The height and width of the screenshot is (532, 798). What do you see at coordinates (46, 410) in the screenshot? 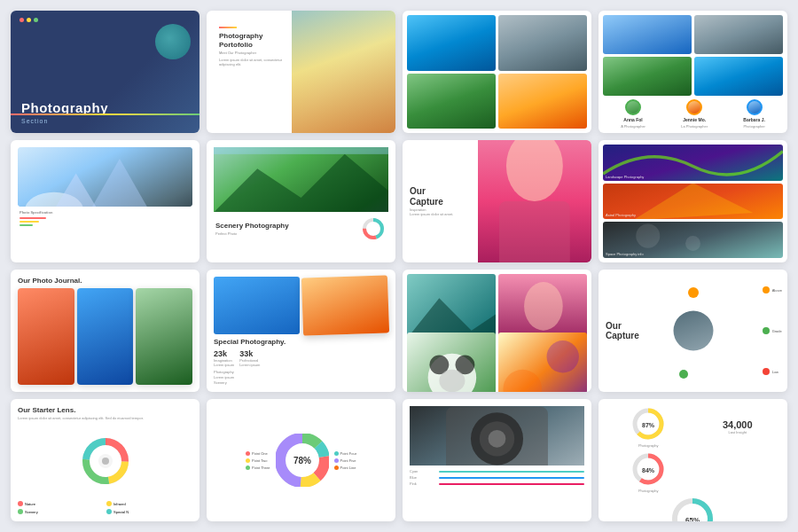
I see `lens-title: Our Starter Lens.` at bounding box center [46, 410].